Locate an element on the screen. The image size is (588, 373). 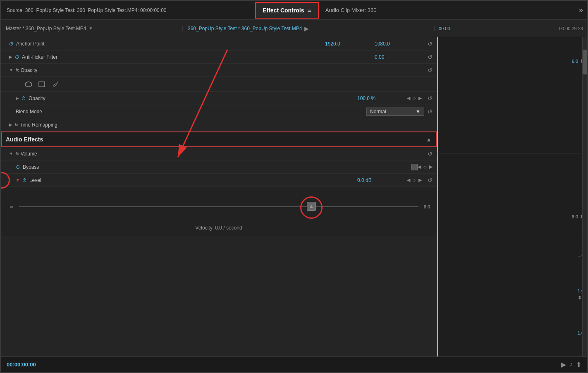
opacity-nav-left: ◀ is located at coordinates (409, 98).